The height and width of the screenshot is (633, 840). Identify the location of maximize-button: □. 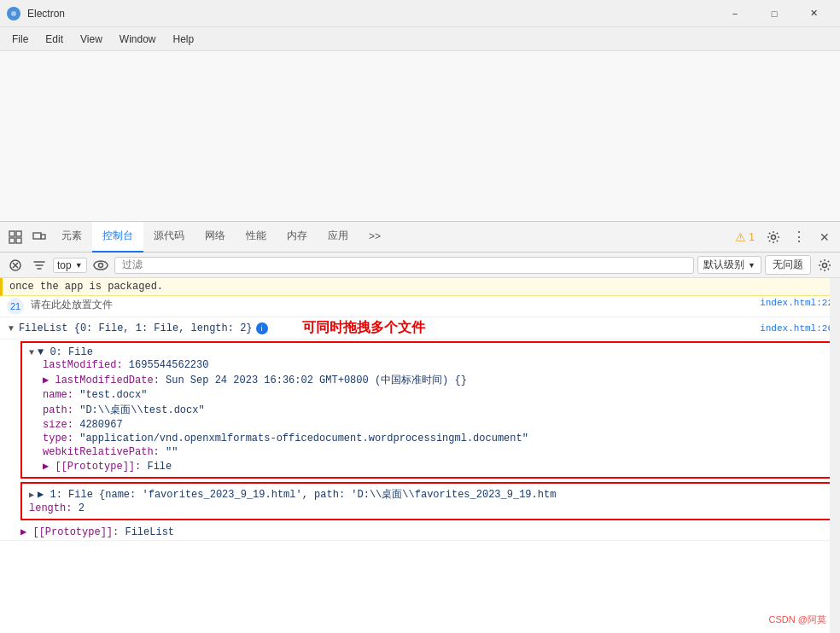
(774, 14).